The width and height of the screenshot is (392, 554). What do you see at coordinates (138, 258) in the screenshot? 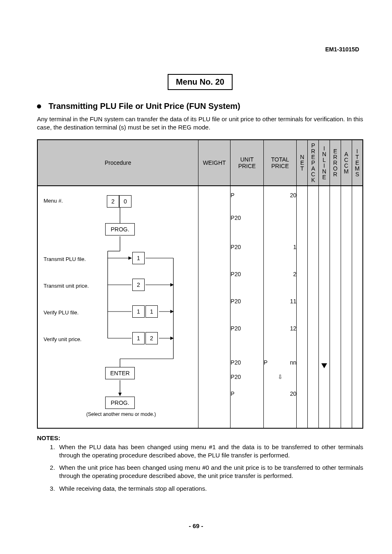
I see `key-1a: 1` at bounding box center [138, 258].